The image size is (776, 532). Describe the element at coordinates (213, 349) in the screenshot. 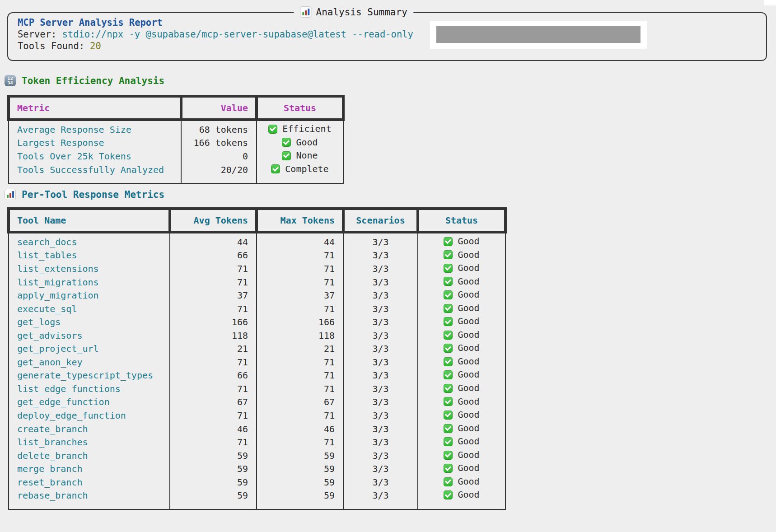

I see `avg-tokens-cell: 21` at that location.